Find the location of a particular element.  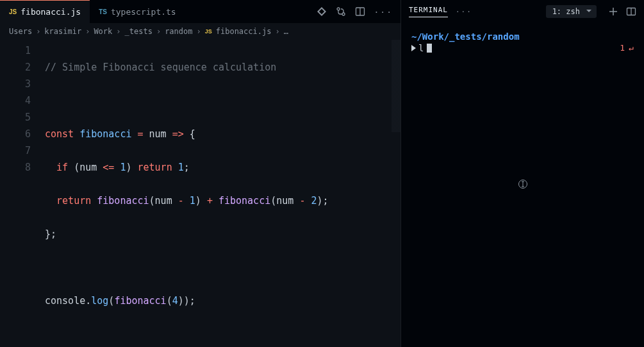

terminal-command: l is located at coordinates (421, 48).